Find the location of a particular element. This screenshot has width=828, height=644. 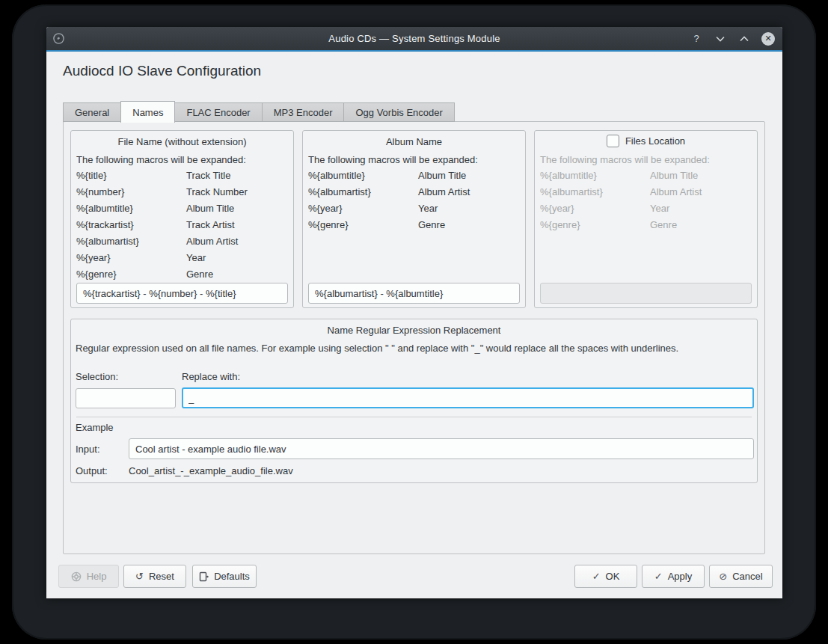

tab-general: General is located at coordinates (91, 112).